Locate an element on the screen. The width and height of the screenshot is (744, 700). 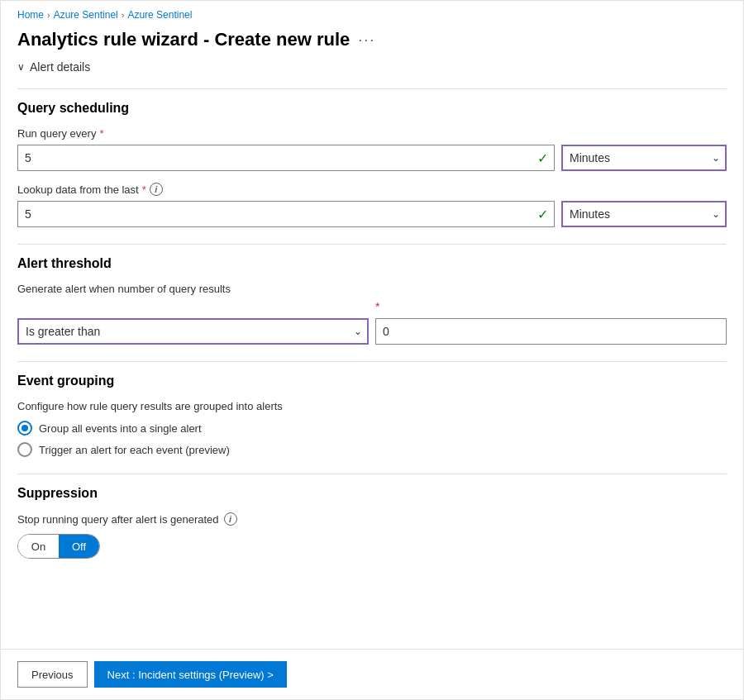
run-query-row: ✓ Minutes Hours Days ⌄ is located at coordinates (372, 158).